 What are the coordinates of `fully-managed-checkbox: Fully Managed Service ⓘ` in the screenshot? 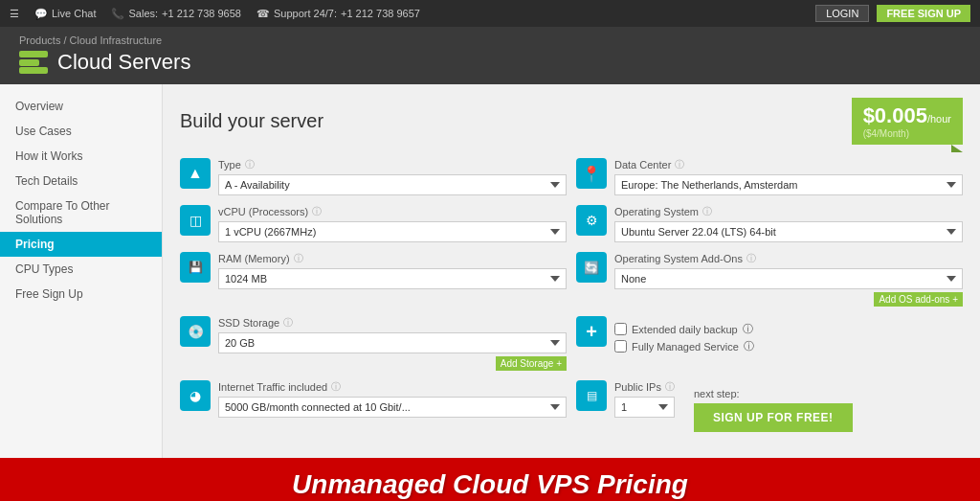 It's located at (789, 347).